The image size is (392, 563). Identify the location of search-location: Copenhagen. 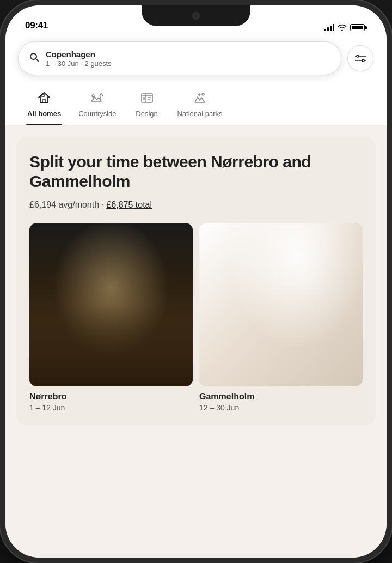
(78, 55).